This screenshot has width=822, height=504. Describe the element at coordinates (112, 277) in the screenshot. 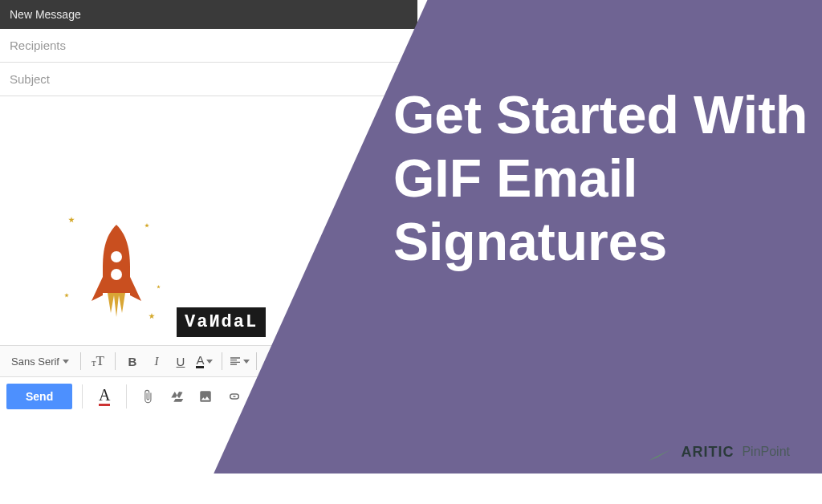

I see `rocket-graphic` at that location.